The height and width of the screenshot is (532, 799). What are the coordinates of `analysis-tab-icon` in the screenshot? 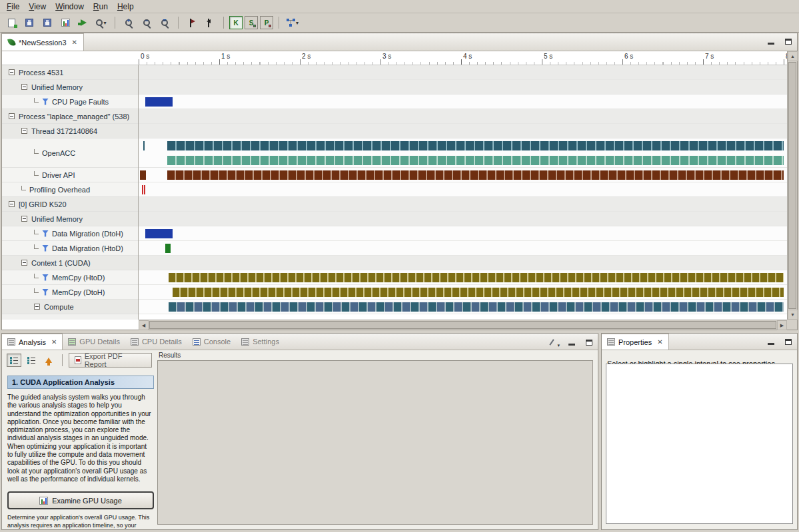 It's located at (11, 342).